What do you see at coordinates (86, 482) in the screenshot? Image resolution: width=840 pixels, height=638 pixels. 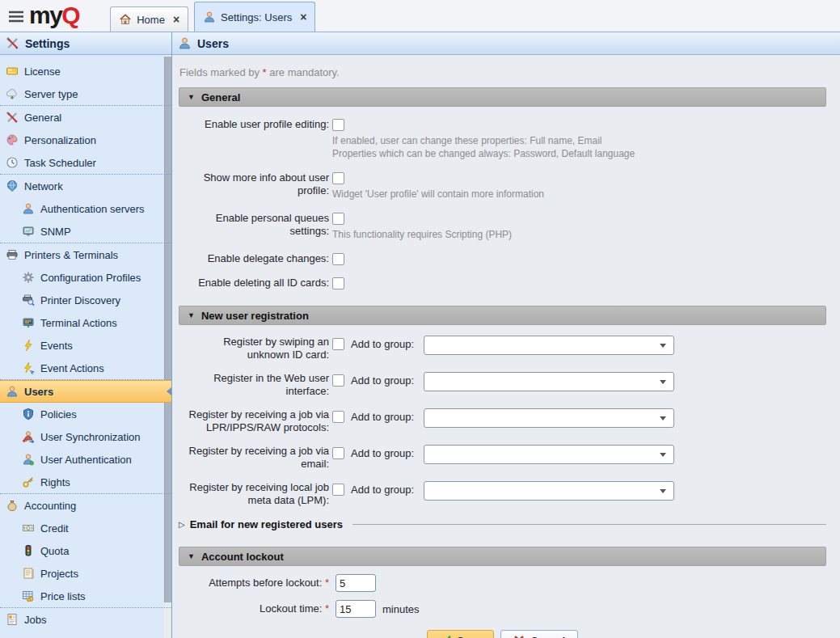 I see `sidebar-item-rights: Rights` at bounding box center [86, 482].